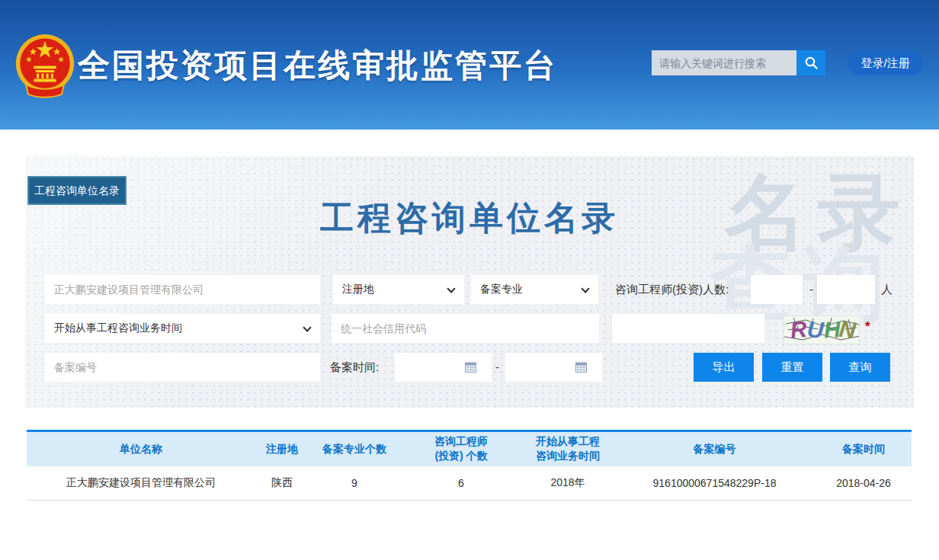  What do you see at coordinates (864, 449) in the screenshot?
I see `col-header-filing-time: 备案时间` at bounding box center [864, 449].